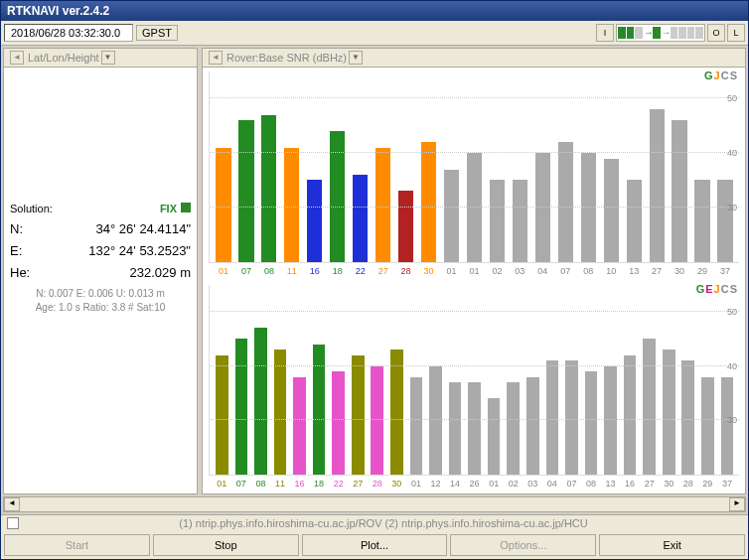  I want to click on horizontal-scrollbar: ◄ ►, so click(374, 504).